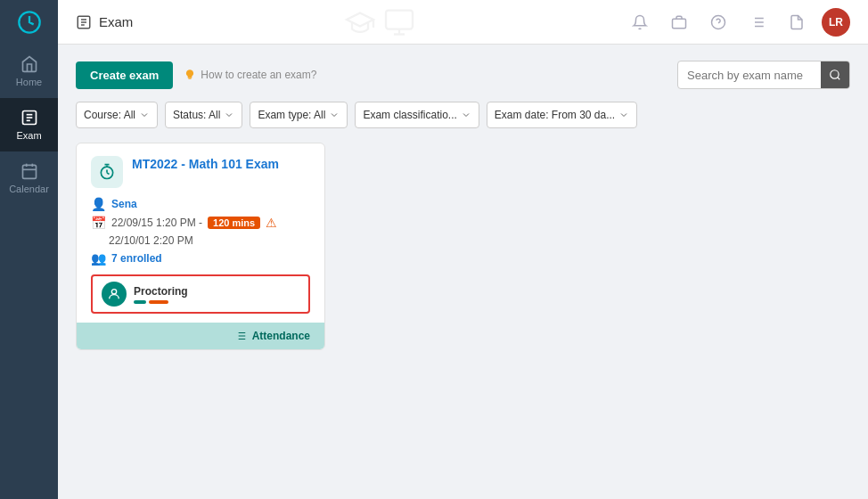 Image resolution: width=868 pixels, height=499 pixels. What do you see at coordinates (764, 75) in the screenshot?
I see `search-box` at bounding box center [764, 75].